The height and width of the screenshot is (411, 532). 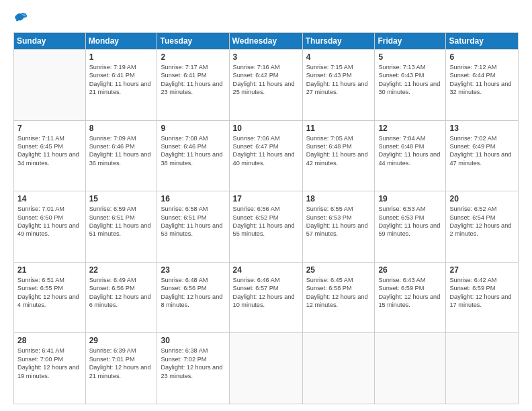 What do you see at coordinates (122, 151) in the screenshot?
I see `day-info: Sunrise: 7:09 AM Sunset: 6:46 PM Dayligh…` at bounding box center [122, 151].